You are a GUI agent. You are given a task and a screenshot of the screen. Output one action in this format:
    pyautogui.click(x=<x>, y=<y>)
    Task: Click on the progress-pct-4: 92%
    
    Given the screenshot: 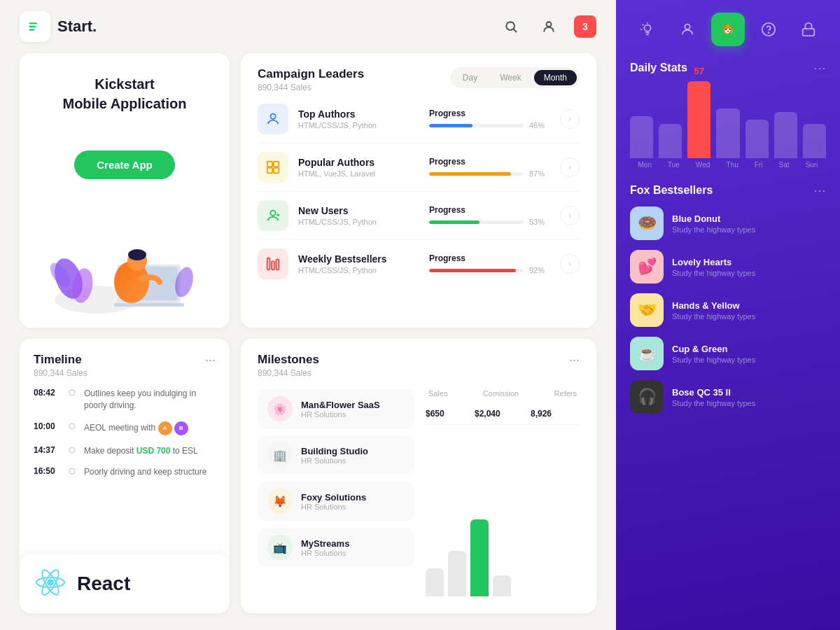 What is the action you would take?
    pyautogui.click(x=540, y=270)
    